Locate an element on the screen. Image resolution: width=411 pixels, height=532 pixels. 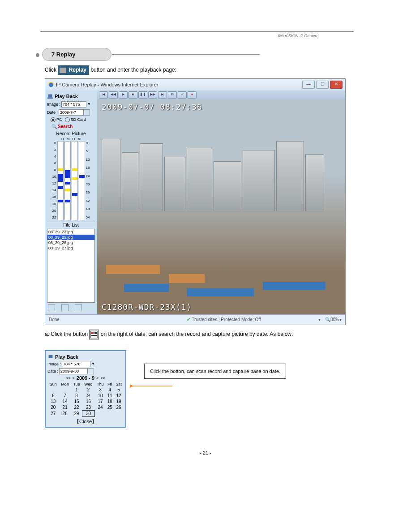
chevron-down-icon: ▼ is located at coordinates (89, 104).